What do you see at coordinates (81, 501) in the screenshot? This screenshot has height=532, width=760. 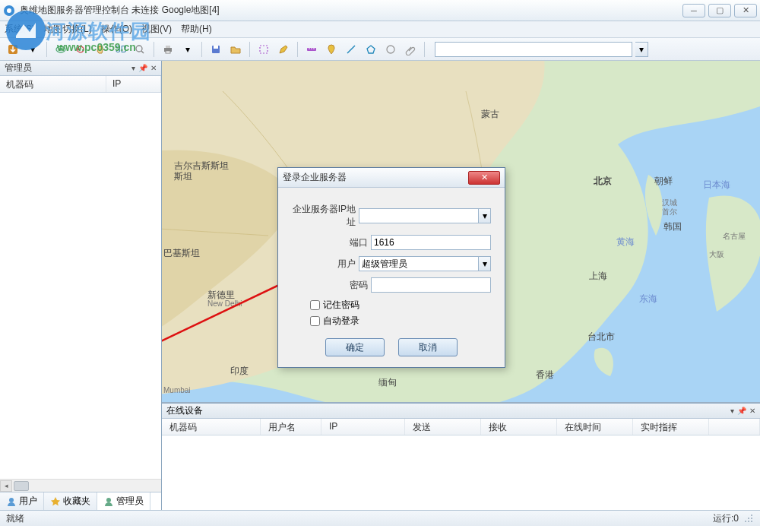 I see `sidebar-tabs: 用户 收藏夹 管理员` at bounding box center [81, 501].